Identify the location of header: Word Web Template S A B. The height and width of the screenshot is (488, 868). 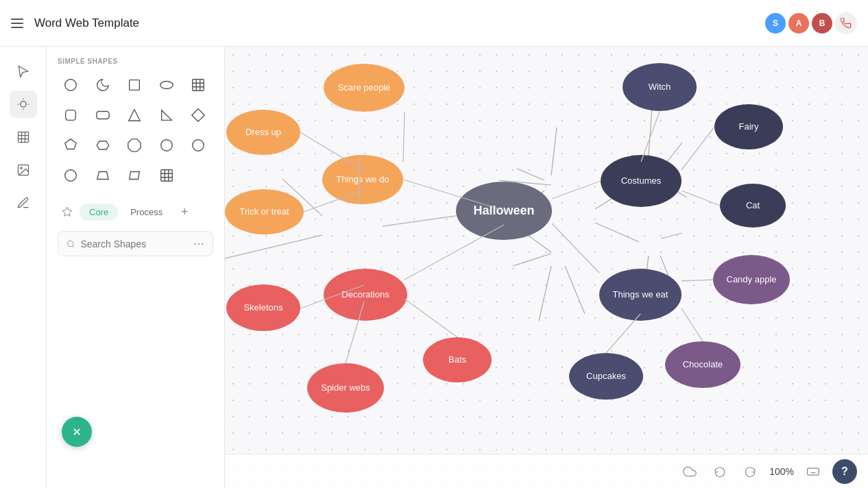
(434, 23).